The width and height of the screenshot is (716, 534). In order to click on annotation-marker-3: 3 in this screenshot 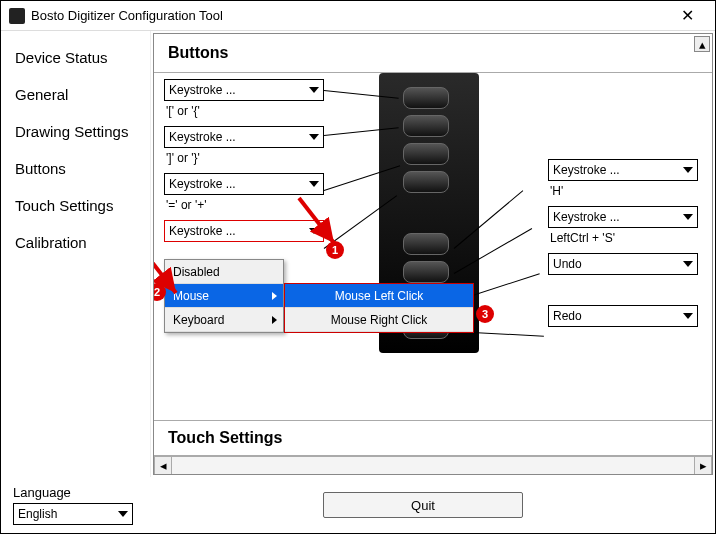, I will do `click(485, 314)`.